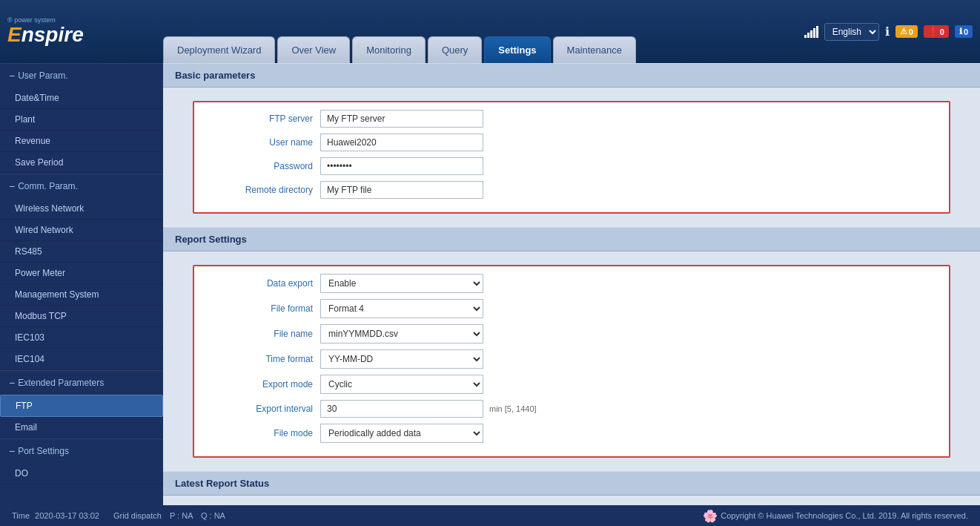 The width and height of the screenshot is (980, 526). Describe the element at coordinates (82, 252) in the screenshot. I see `sidebar-item-rs485: RS485` at that location.